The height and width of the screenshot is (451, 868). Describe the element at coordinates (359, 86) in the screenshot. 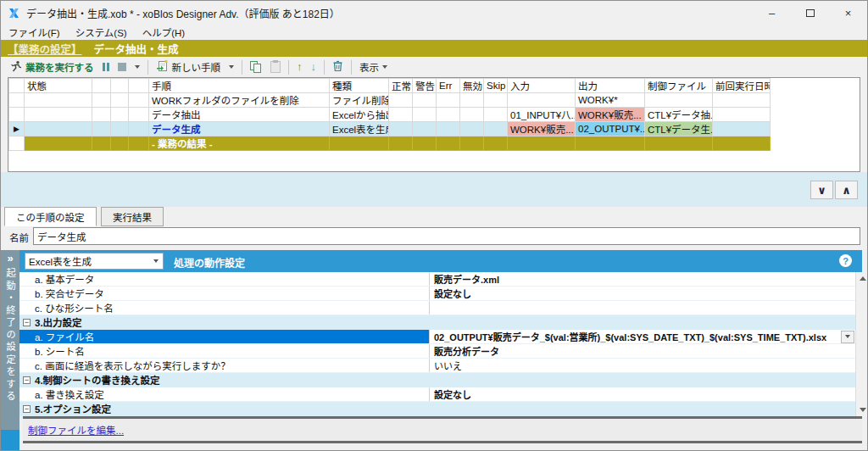

I see `column-header: 種類` at that location.